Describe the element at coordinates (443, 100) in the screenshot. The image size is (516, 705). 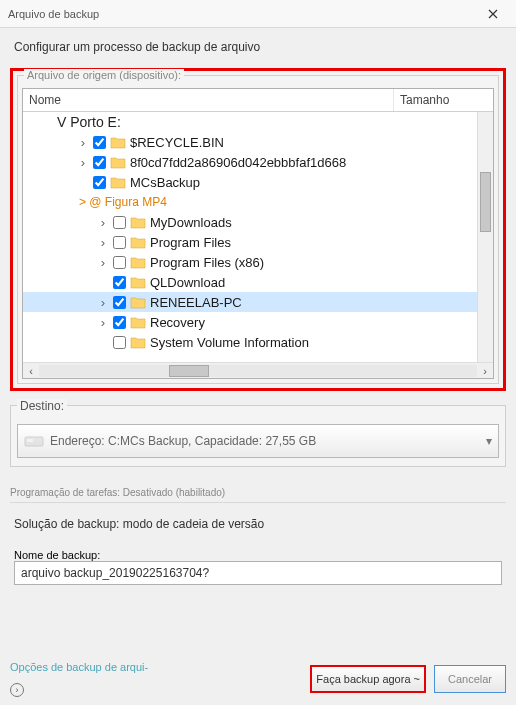
I see `column-size: Tamanho` at that location.